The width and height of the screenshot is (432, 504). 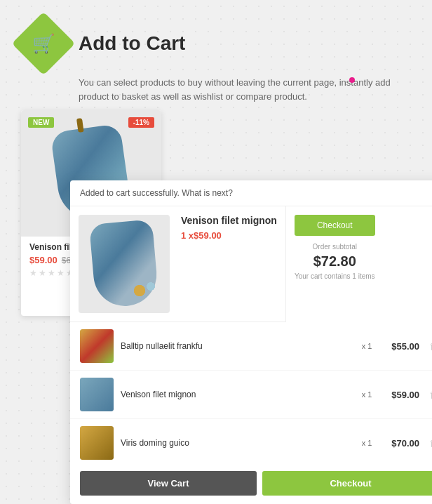 I want to click on price-new: $59.00, so click(x=43, y=260).